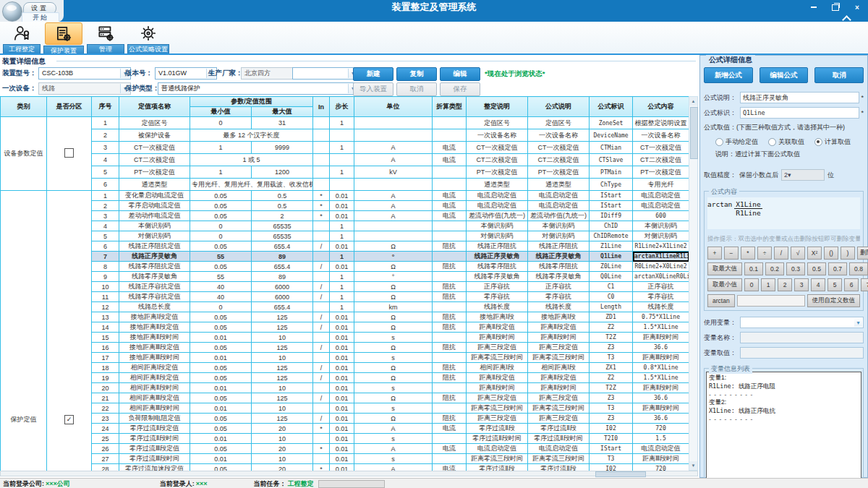 The width and height of the screenshot is (868, 488). Describe the element at coordinates (221, 123) in the screenshot. I see `table-cell: 0` at that location.